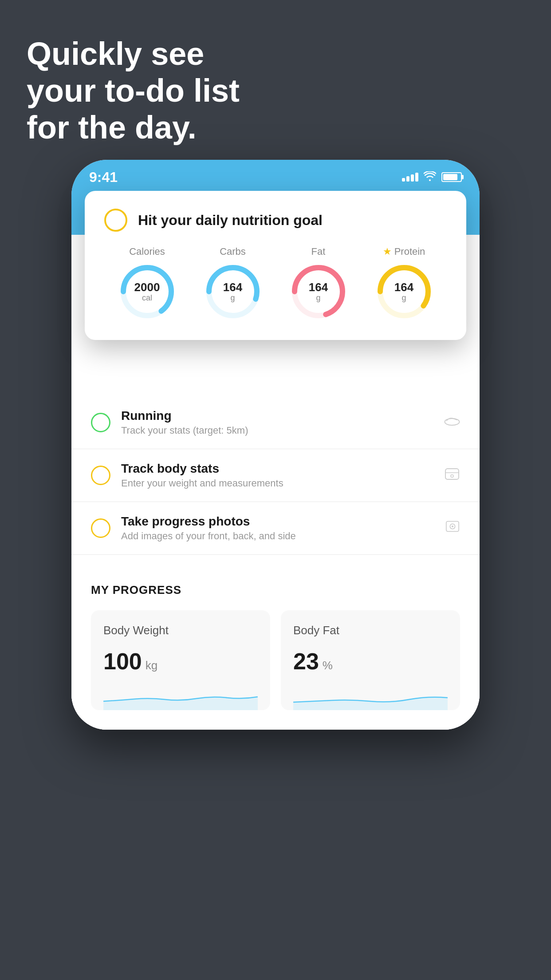  What do you see at coordinates (276, 528) in the screenshot?
I see `list-item: Take progress photos Add images of your …` at bounding box center [276, 528].